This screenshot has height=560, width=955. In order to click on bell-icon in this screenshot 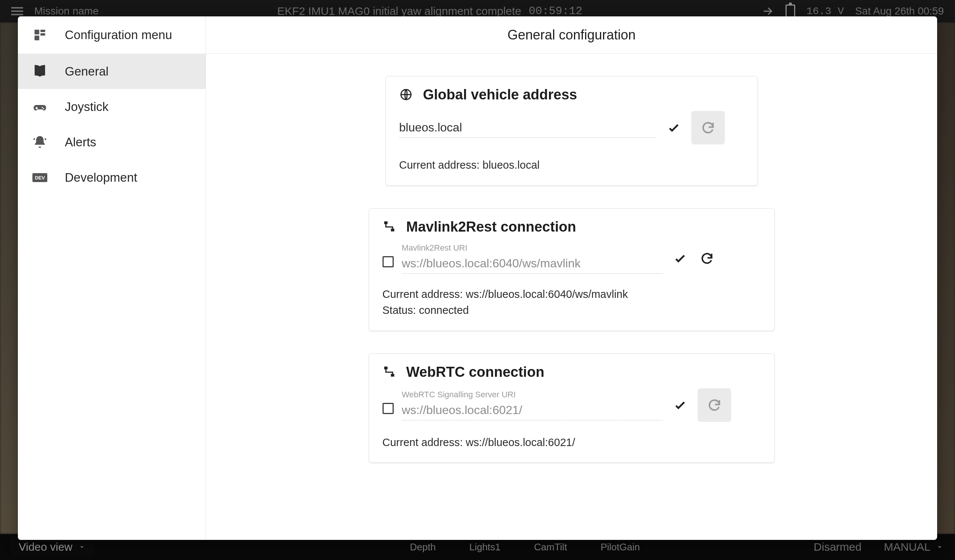, I will do `click(40, 142)`.